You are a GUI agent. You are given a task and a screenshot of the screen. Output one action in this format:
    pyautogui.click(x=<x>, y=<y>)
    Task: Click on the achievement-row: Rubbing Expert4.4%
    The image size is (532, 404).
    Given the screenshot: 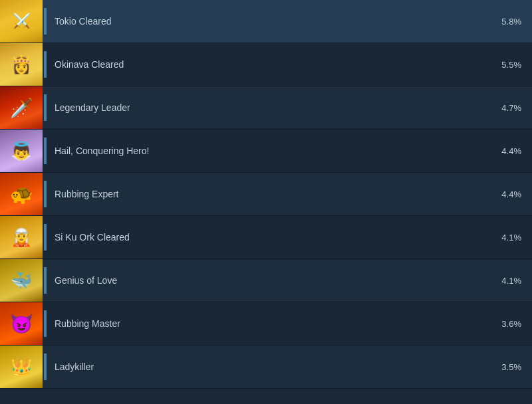 What is the action you would take?
    pyautogui.click(x=266, y=194)
    